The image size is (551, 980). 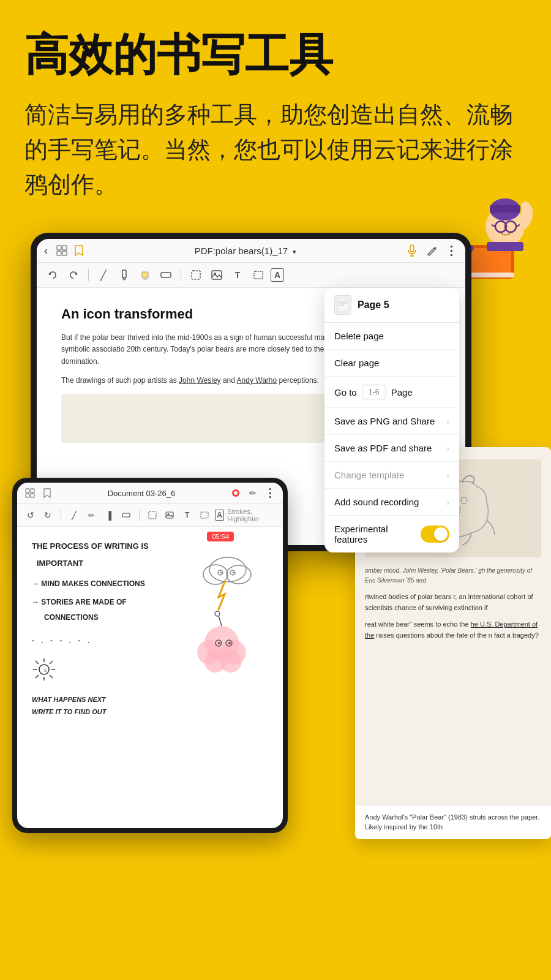 What do you see at coordinates (402, 392) in the screenshot?
I see `goto-page-label: Page` at bounding box center [402, 392].